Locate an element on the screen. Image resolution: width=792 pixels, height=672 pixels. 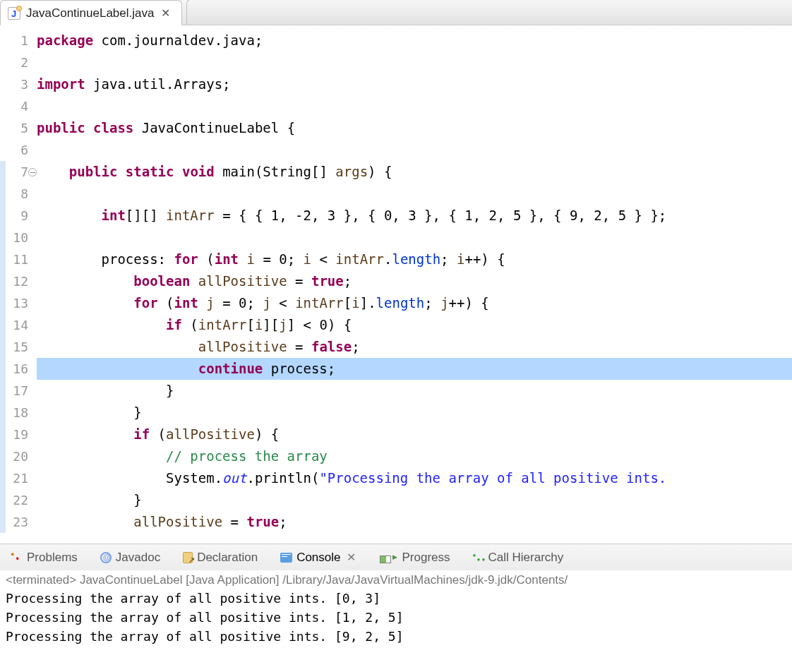
line-number: 22 is located at coordinates (17, 500).